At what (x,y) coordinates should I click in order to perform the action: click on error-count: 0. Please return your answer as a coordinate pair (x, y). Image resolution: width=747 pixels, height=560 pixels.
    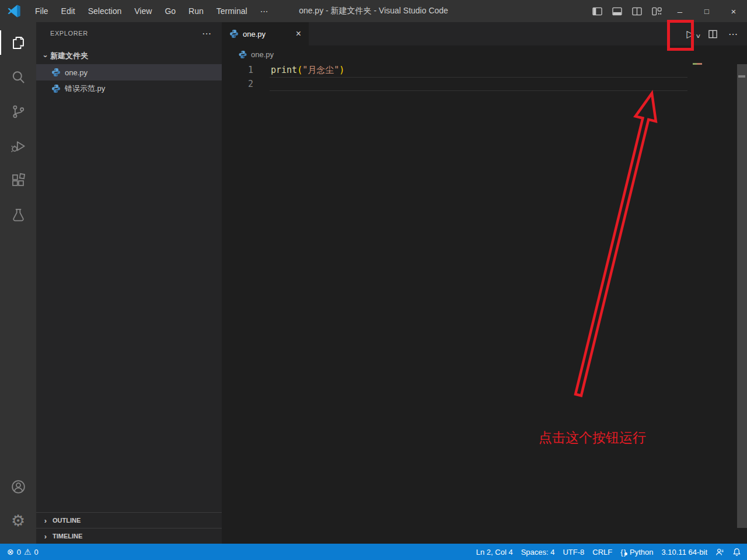
    Looking at the image, I should click on (19, 552).